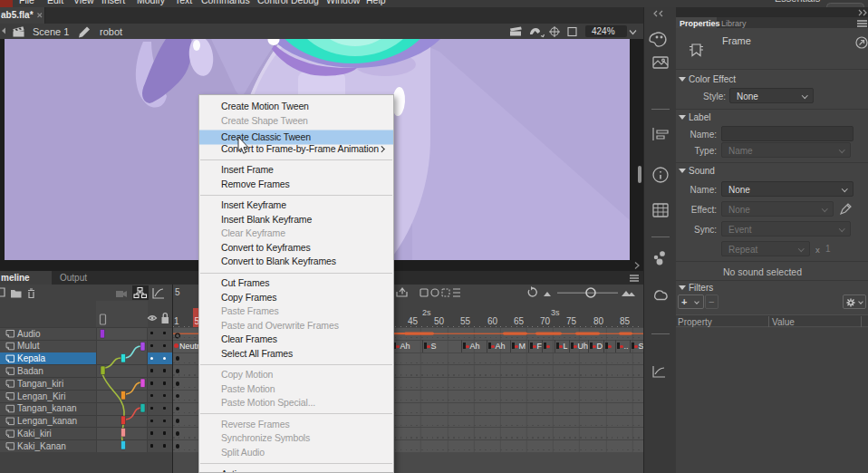 This screenshot has width=868, height=473. I want to click on svg-text: 424%, so click(603, 31).